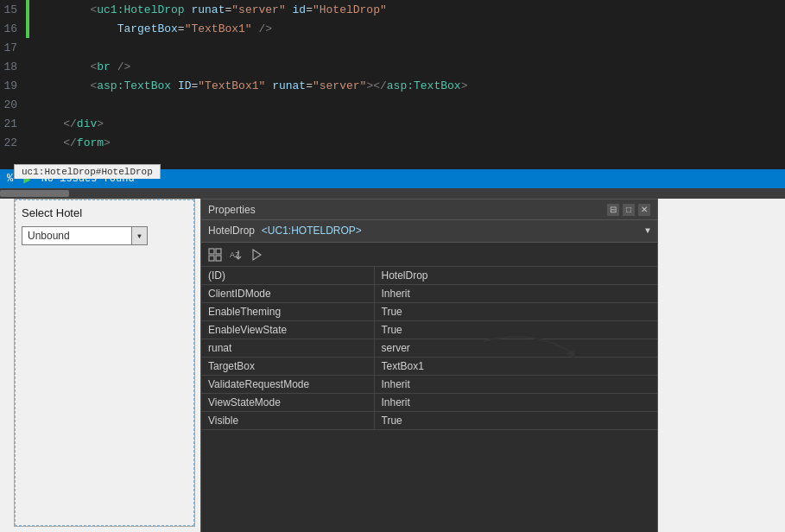 The image size is (785, 532). Describe the element at coordinates (429, 421) in the screenshot. I see `table-row: VisibleTrue` at that location.